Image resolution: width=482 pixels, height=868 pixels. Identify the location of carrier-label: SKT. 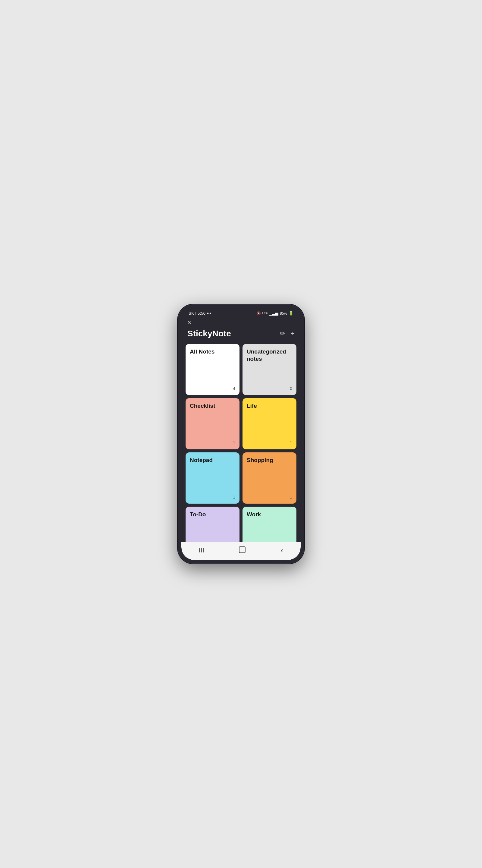
(193, 313).